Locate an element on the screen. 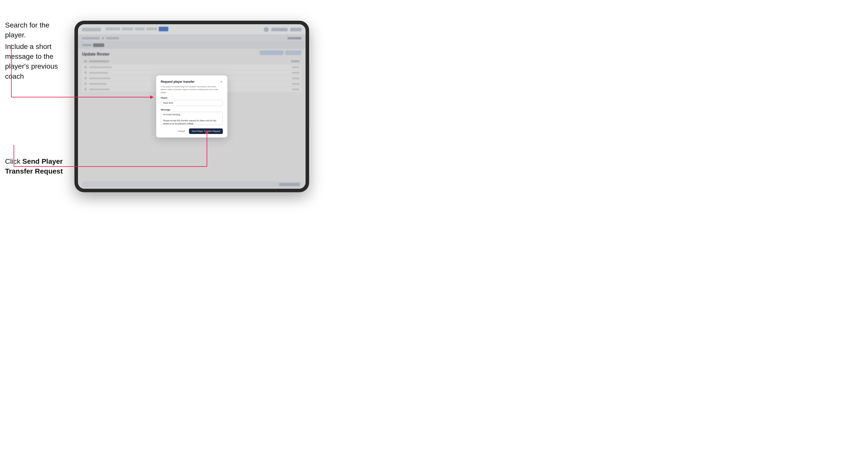  modal-close-button: × is located at coordinates (221, 82).